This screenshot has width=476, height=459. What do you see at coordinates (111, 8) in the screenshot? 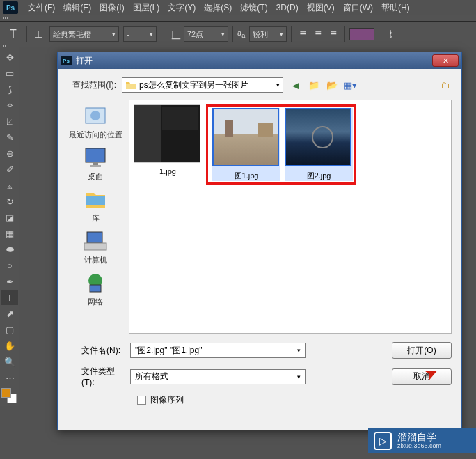
I see `menu-image: 图像(I)` at bounding box center [111, 8].